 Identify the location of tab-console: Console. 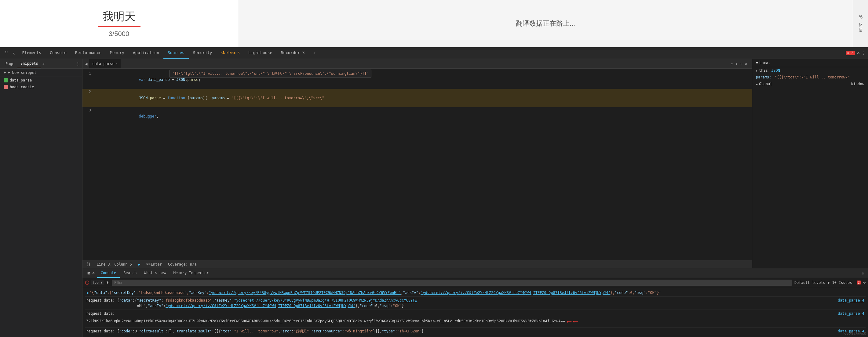
(58, 53).